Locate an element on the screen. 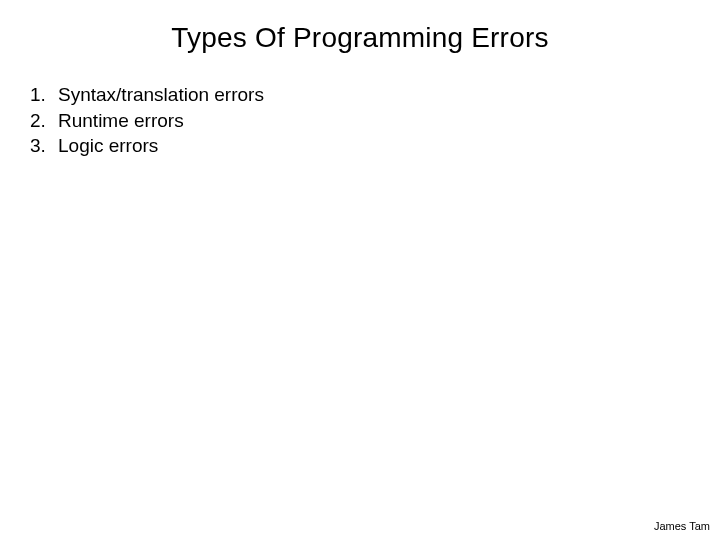 Image resolution: width=720 pixels, height=540 pixels. list-number: 1. is located at coordinates (43, 95).